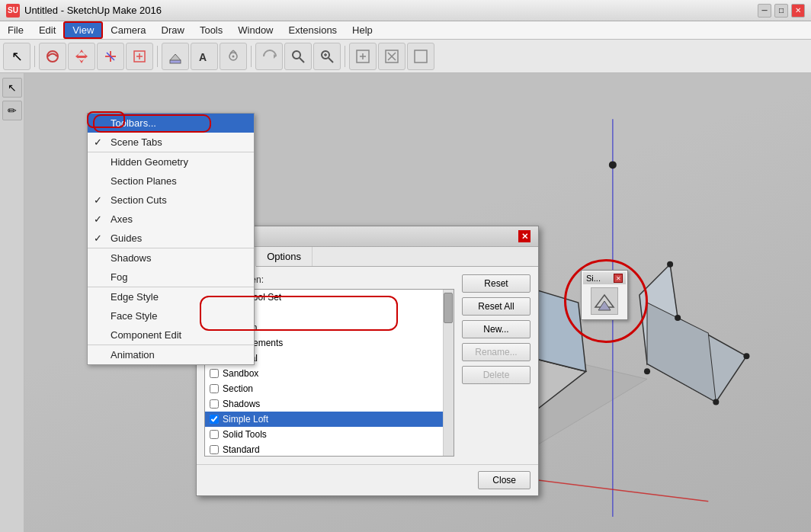 This screenshot has width=811, height=532. What do you see at coordinates (171, 335) in the screenshot?
I see `dropdown-component-edit: Component Edit` at bounding box center [171, 335].